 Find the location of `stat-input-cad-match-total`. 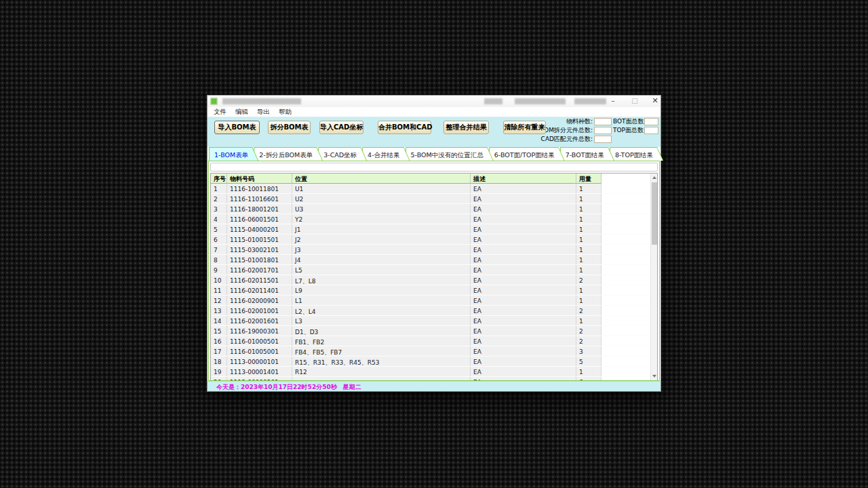

stat-input-cad-match-total is located at coordinates (603, 140).